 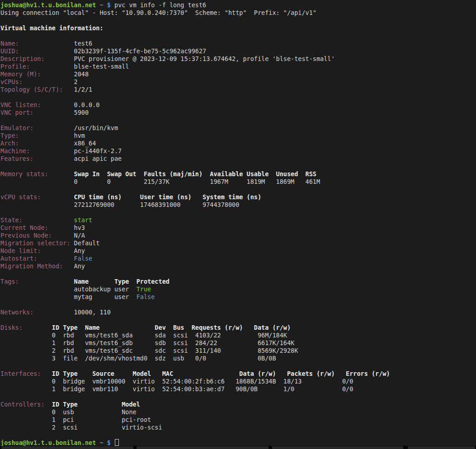 I want to click on terminal-line: Emulator: /usr/bin/kvm, so click(x=238, y=128).